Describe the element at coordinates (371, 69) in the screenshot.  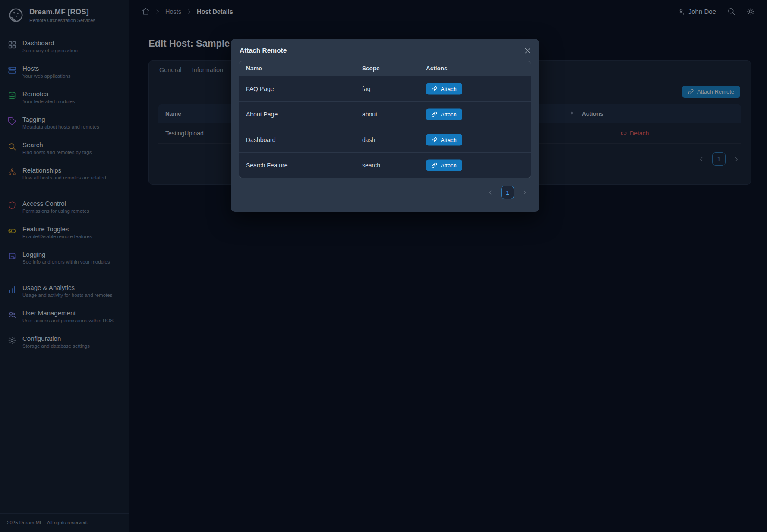
I see `column-header-scope: Scope` at that location.